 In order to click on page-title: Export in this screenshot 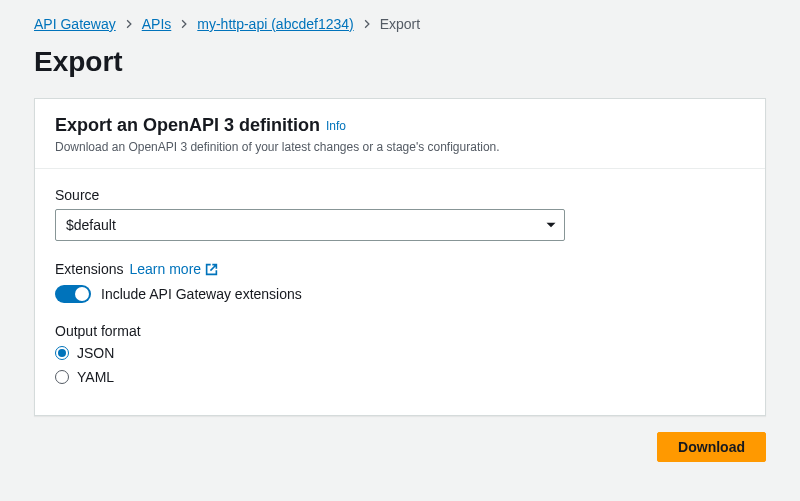, I will do `click(400, 62)`.